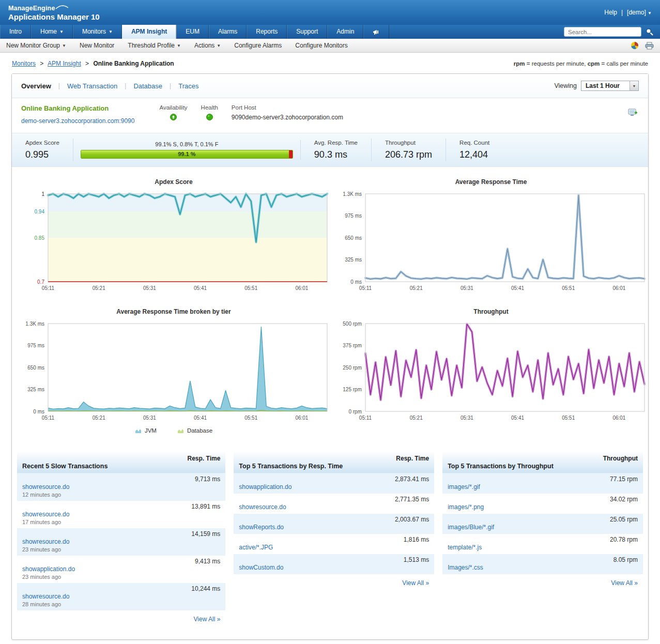 This screenshot has height=644, width=660. What do you see at coordinates (565, 86) in the screenshot?
I see `viewing-label: Viewing` at bounding box center [565, 86].